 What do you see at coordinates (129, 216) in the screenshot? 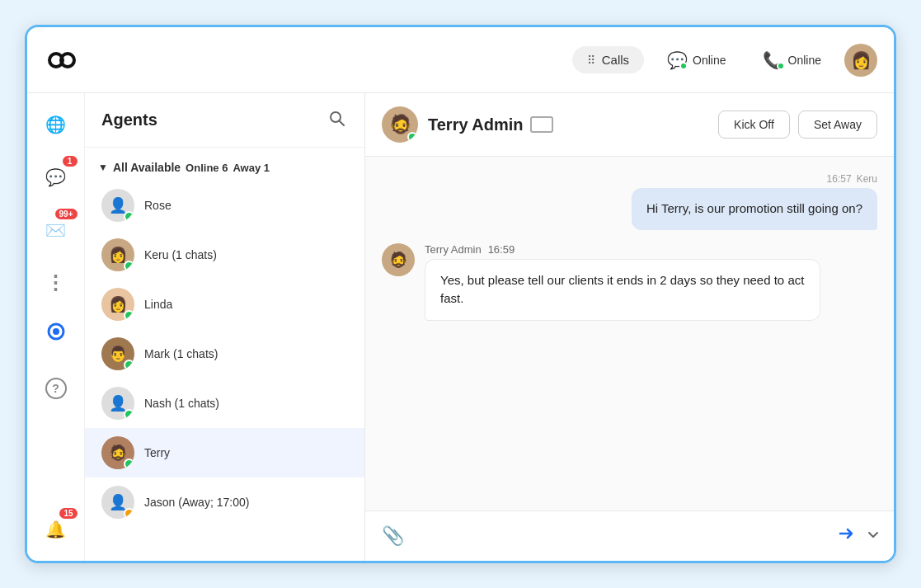
I see `rose-status-dot` at bounding box center [129, 216].